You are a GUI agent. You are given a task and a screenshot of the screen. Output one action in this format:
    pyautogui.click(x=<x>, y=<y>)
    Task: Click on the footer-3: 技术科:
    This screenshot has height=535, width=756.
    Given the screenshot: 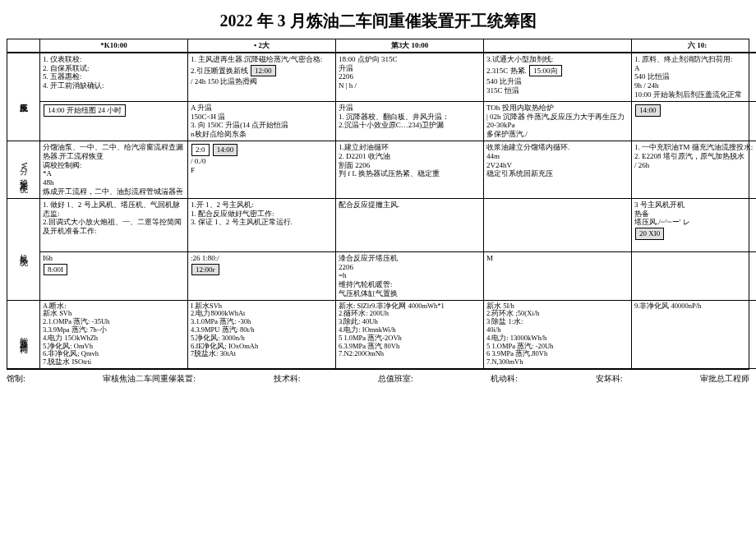 What is the action you would take?
    pyautogui.click(x=288, y=379)
    